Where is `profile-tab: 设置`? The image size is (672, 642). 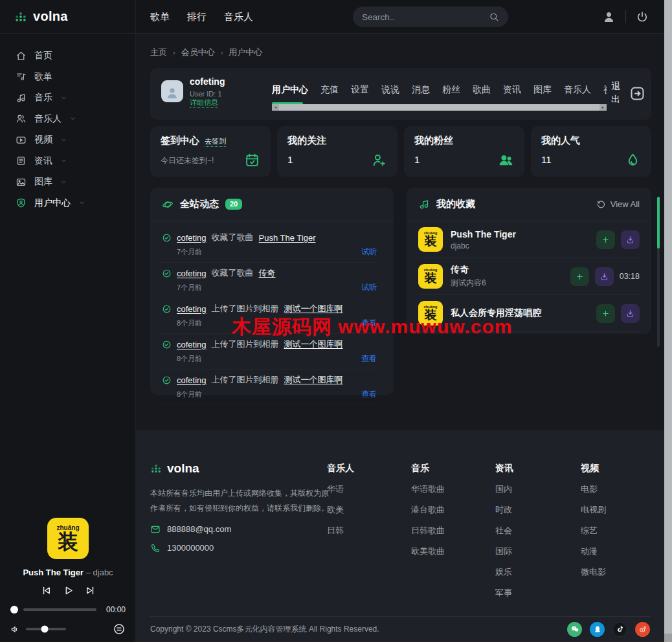
profile-tab: 设置 is located at coordinates (360, 90).